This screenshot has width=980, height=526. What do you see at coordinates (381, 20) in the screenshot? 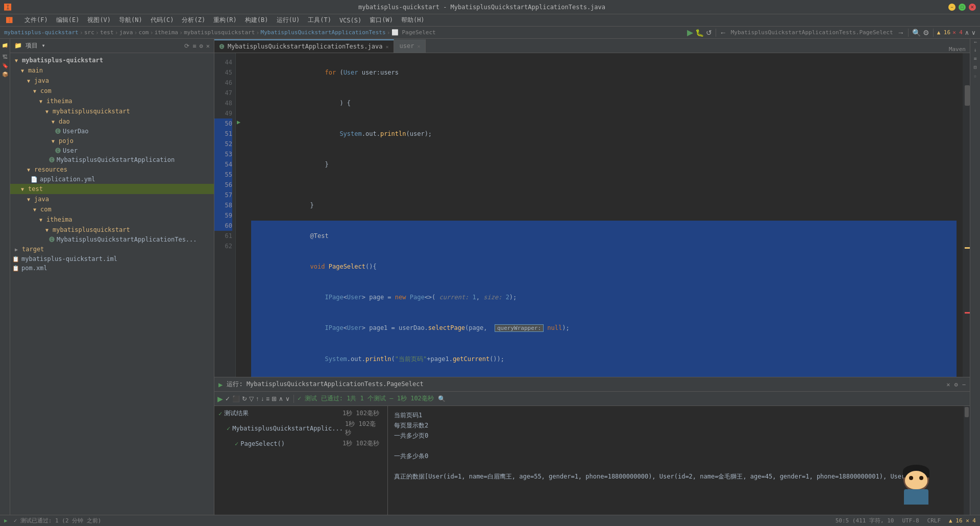
I see `menu-window: 窗口(W)` at bounding box center [381, 20].